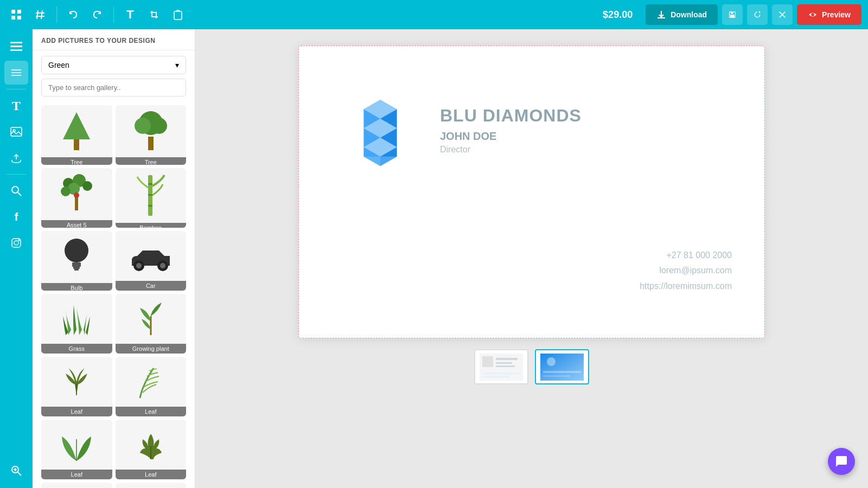 The height and width of the screenshot is (488, 868). What do you see at coordinates (151, 382) in the screenshot?
I see `leaf2-image` at bounding box center [151, 382].